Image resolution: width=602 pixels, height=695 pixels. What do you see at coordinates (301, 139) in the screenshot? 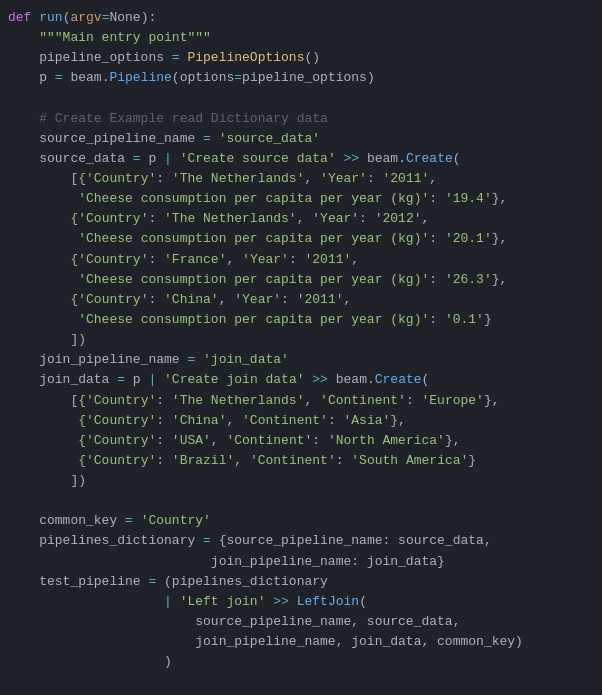
I see `code-line: source_pipeline_name = 'source_data'` at bounding box center [301, 139].